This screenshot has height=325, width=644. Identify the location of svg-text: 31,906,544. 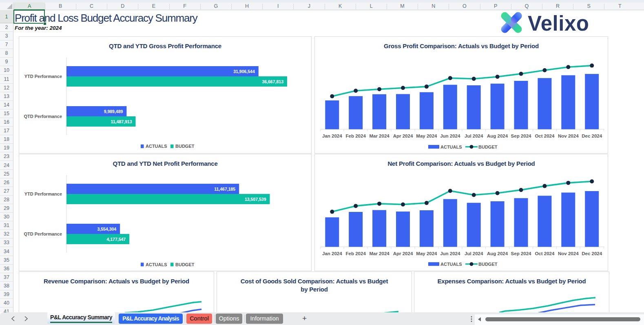
(244, 71).